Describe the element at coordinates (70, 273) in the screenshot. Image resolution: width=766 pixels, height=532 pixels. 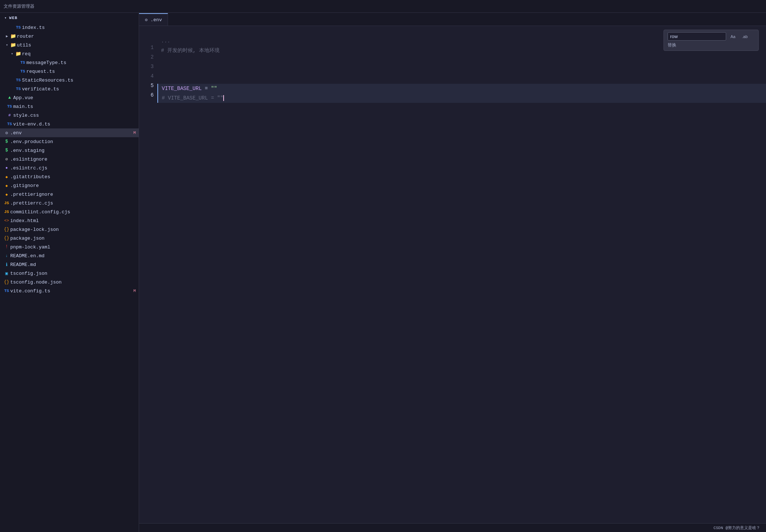
I see `sidebar-item-tsconfig: ▣ tsconfig.json` at that location.